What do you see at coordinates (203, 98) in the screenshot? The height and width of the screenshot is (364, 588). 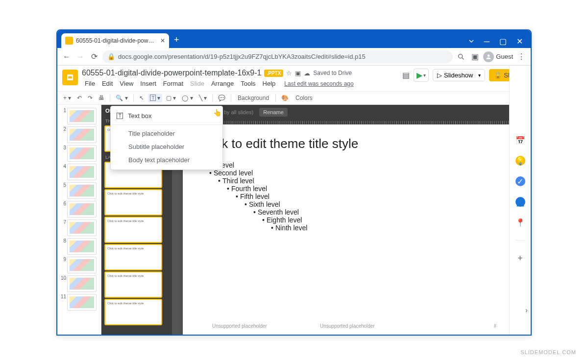 I see `line-tool: ╲ ▾` at bounding box center [203, 98].